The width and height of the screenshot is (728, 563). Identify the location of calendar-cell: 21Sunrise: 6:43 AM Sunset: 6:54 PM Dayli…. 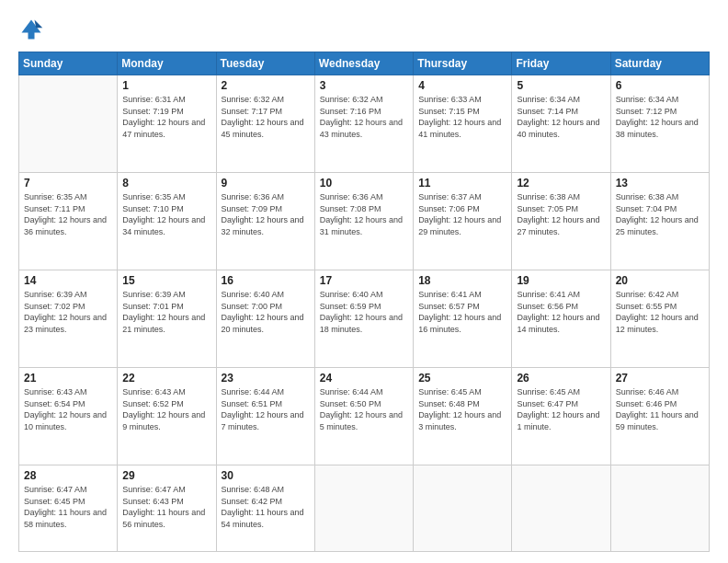
(68, 417).